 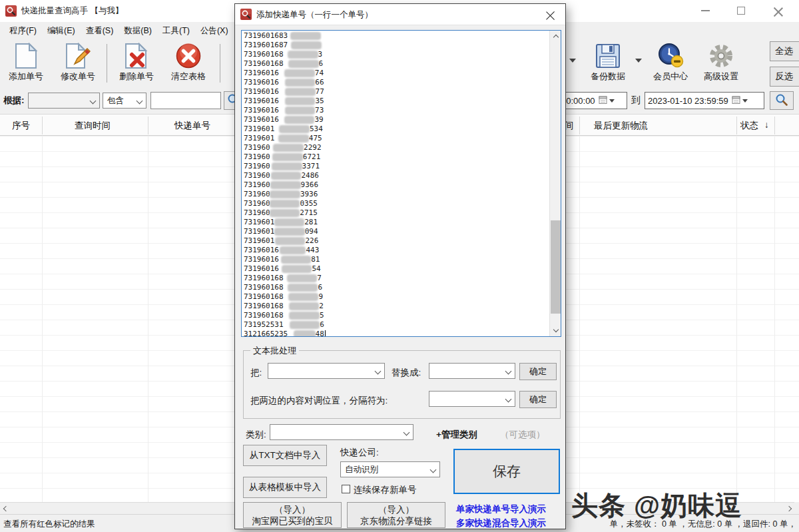 What do you see at coordinates (342, 432) in the screenshot?
I see `category-combo` at bounding box center [342, 432].